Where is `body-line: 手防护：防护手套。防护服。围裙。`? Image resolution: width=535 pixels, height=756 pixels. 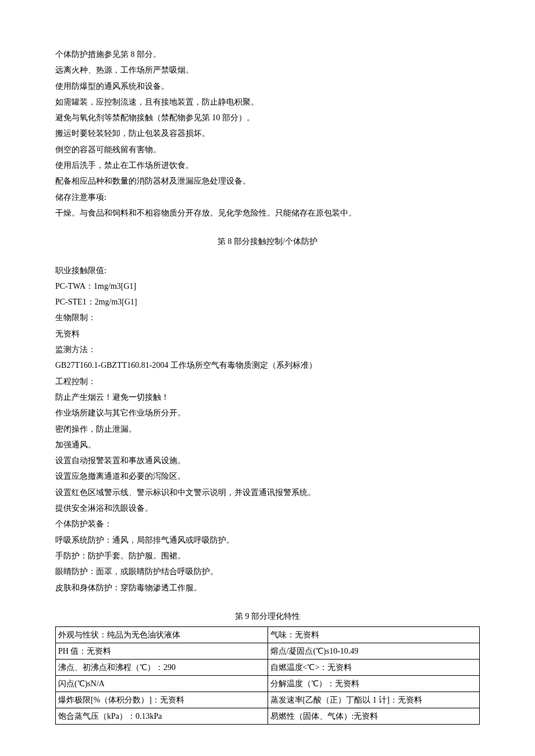 body-line: 手防护：防护手套。防护服。围裙。 is located at coordinates (268, 556).